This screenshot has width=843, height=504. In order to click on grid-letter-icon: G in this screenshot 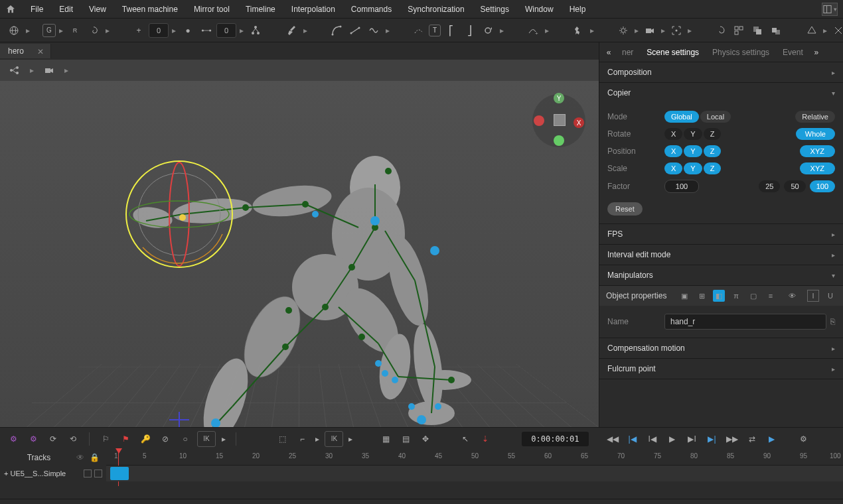, I will do `click(49, 31)`.